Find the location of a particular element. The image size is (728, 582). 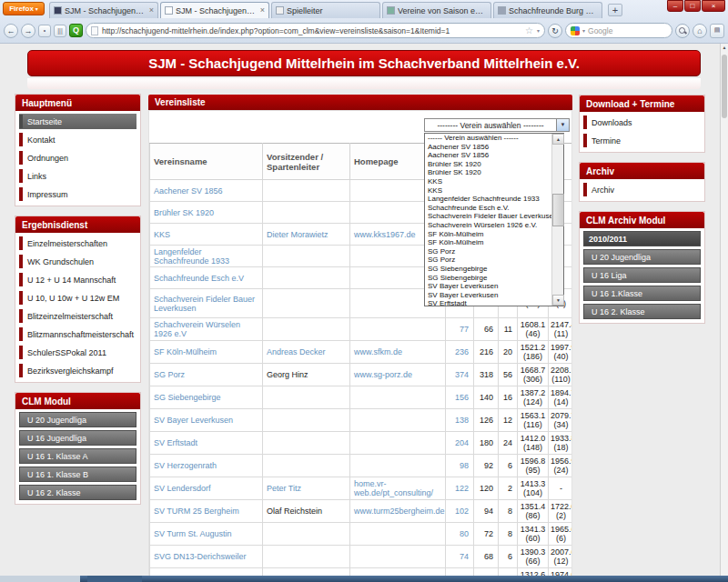

firefox-menu-button: Firefox ▾ is located at coordinates (24, 9).